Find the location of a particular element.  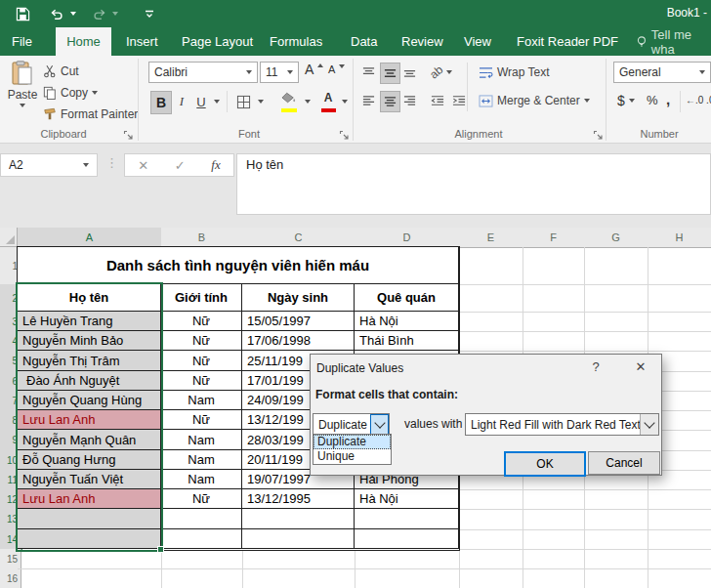

cell-A11: Nguyễn Tuấn Việt is located at coordinates (90, 480).